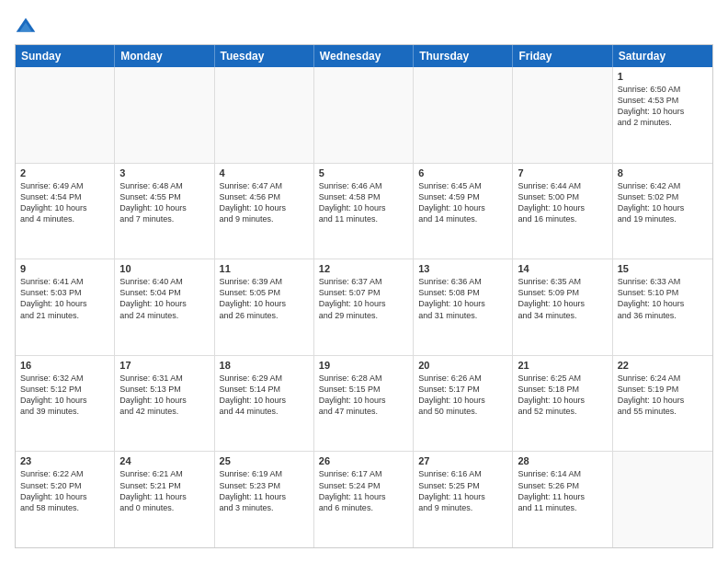 This screenshot has width=728, height=563. I want to click on day-info: Sunrise: 6:40 AM Sunset: 5:04 PM Dayligh…, so click(164, 298).